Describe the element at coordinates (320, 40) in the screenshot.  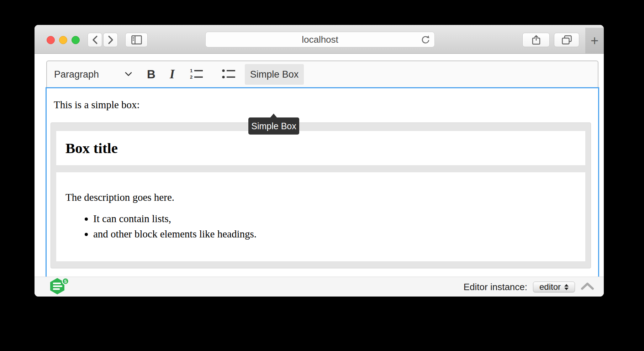
I see `address-bar-url: localhost` at that location.